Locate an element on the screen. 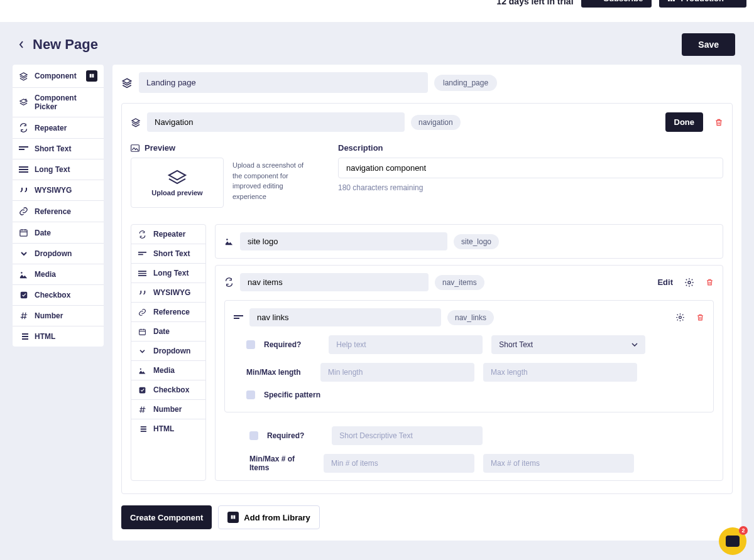 The height and width of the screenshot is (560, 754). done-button: Done is located at coordinates (685, 122).